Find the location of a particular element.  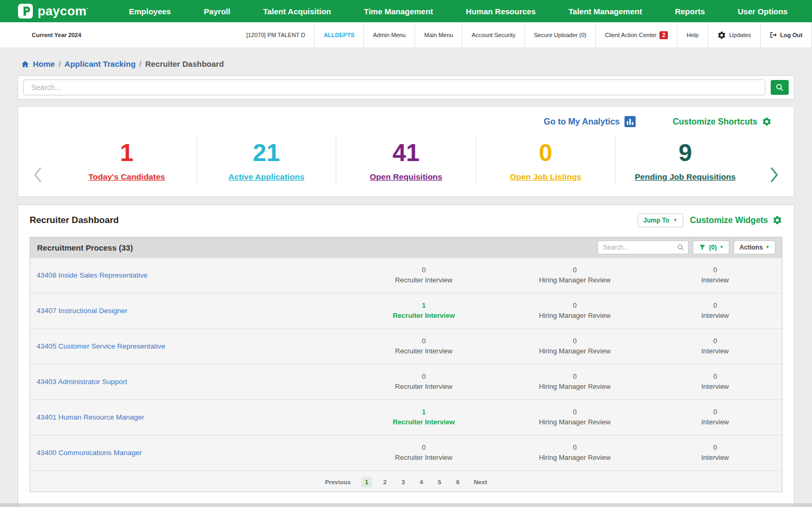

main-menu-bar: EmployeesPayrollTalent AcquisitionTime M… is located at coordinates (450, 12).